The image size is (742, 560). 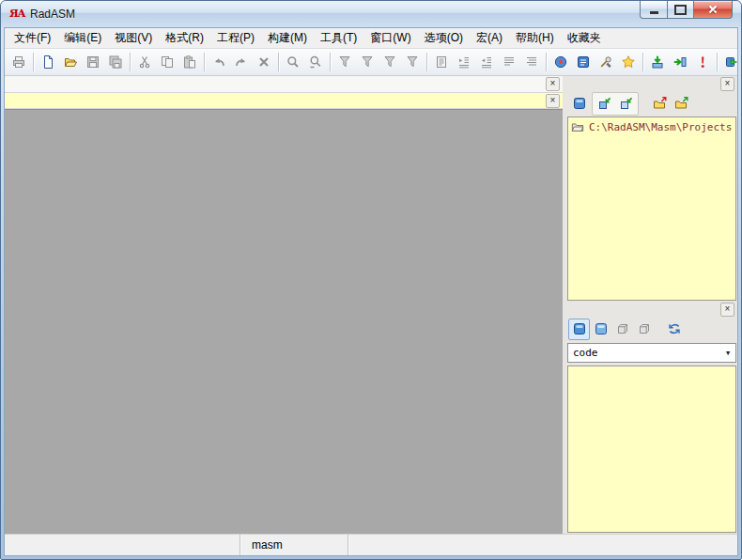 What do you see at coordinates (674, 329) in the screenshot?
I see `refresh-button` at bounding box center [674, 329].